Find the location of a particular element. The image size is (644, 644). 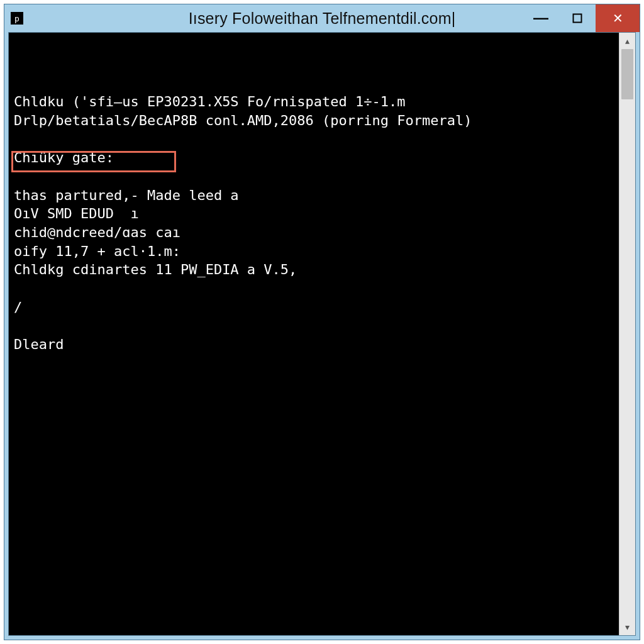

scroll-down-button: ▾ is located at coordinates (628, 627).